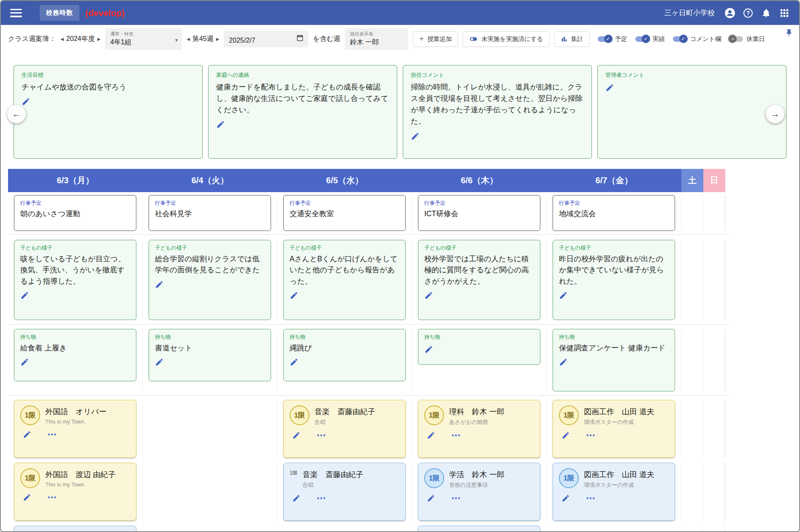  What do you see at coordinates (775, 114) in the screenshot?
I see `next-week-arrow-button: →` at bounding box center [775, 114].